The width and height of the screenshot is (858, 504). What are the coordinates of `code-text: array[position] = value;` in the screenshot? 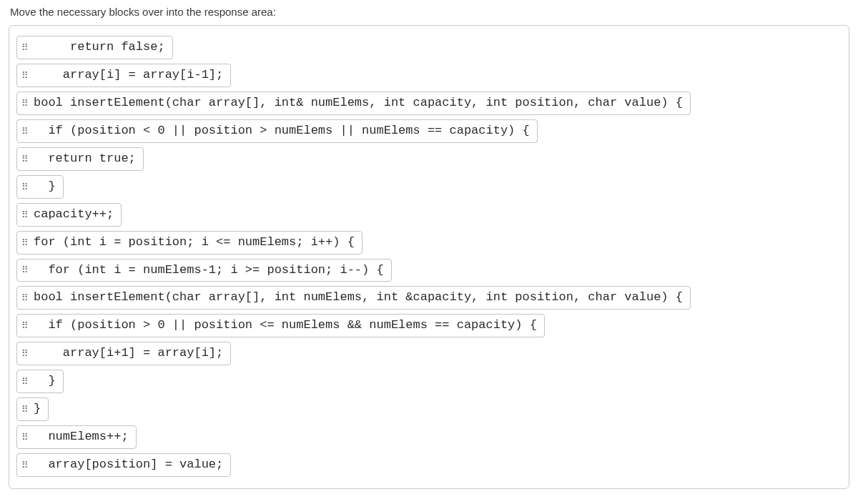 It's located at (129, 465).